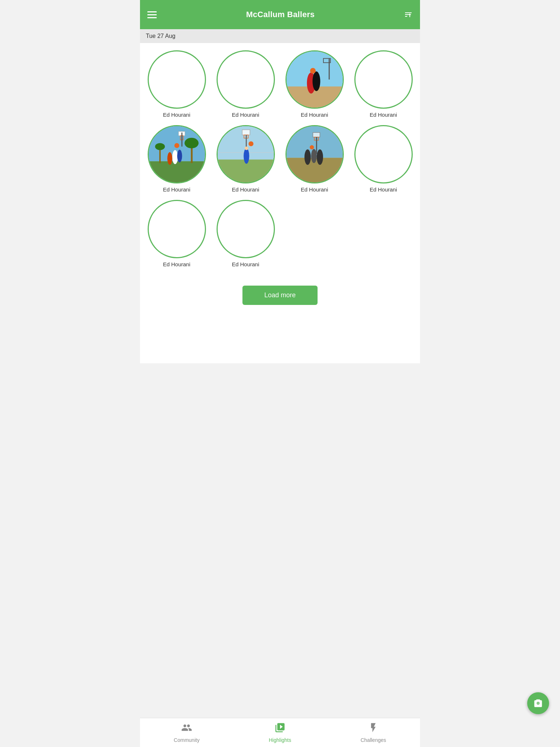 The image size is (560, 747). What do you see at coordinates (176, 264) in the screenshot?
I see `avatar-label-9: Ed Hourani` at bounding box center [176, 264].